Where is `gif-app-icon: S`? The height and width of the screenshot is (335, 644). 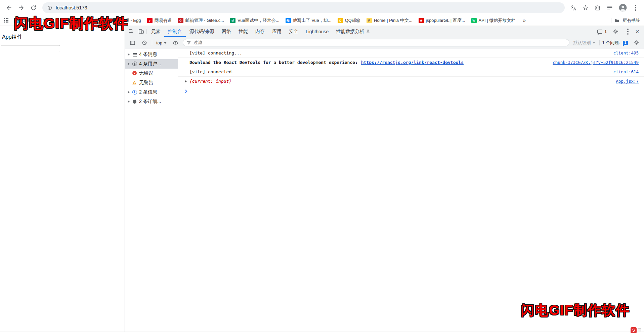
gif-app-icon: S is located at coordinates (634, 330).